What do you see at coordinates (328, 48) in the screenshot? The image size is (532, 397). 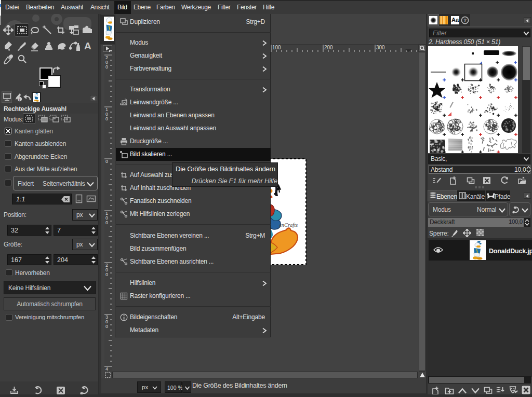 I see `svg-text: 200` at bounding box center [328, 48].